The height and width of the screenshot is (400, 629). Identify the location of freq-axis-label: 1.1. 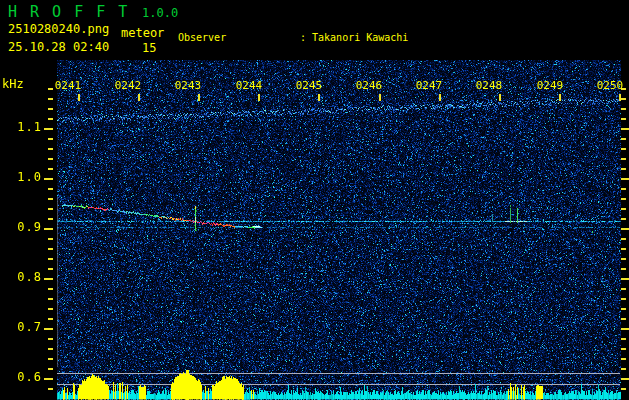
(24, 127).